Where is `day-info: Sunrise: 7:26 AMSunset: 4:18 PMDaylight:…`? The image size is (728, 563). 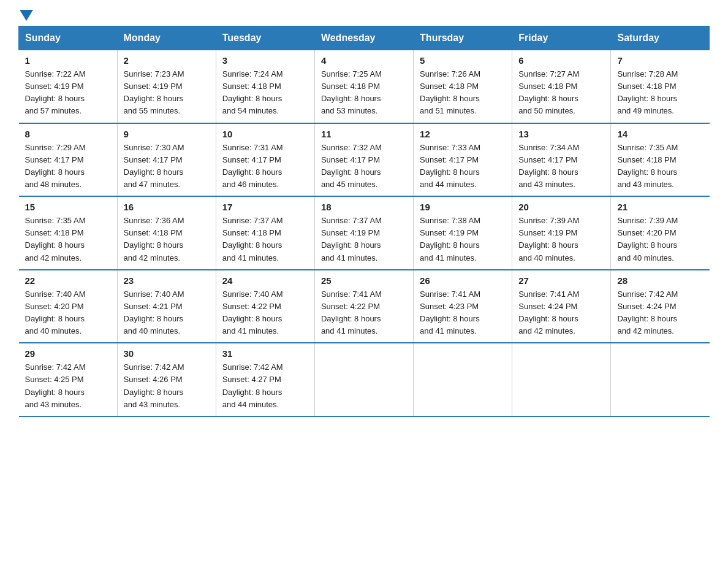
day-info: Sunrise: 7:26 AMSunset: 4:18 PMDaylight:… is located at coordinates (463, 93).